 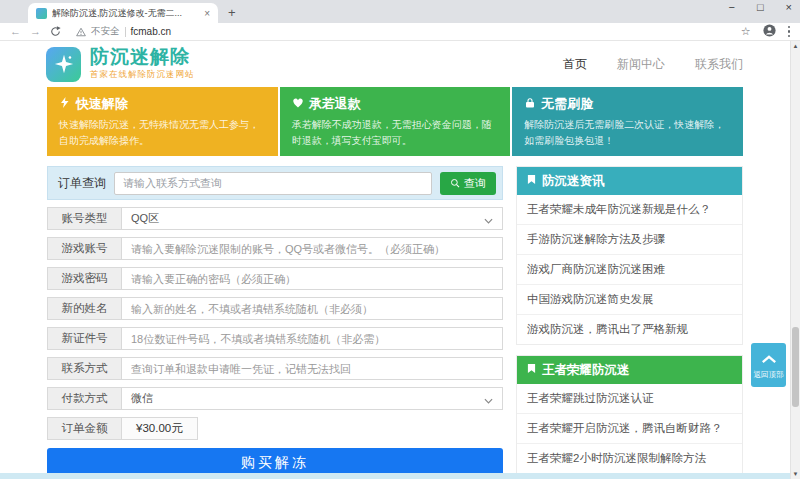 I want to click on form-row-game-password: 游戏密码, so click(x=275, y=278).